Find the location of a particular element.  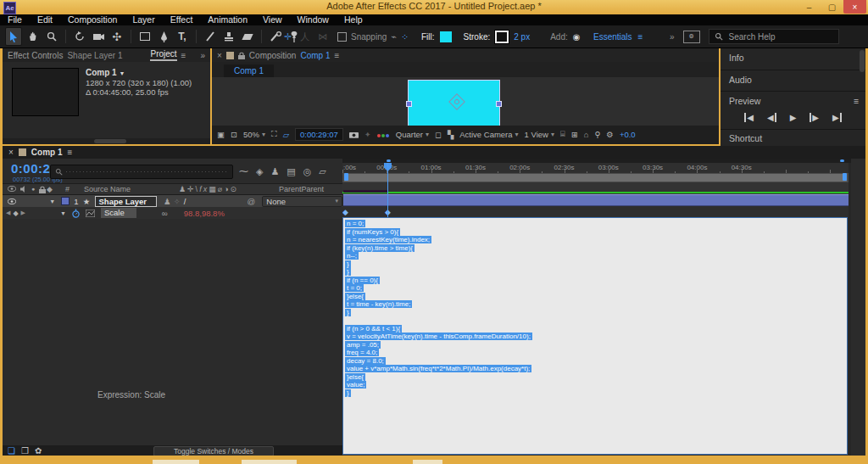

snapping-checkbox is located at coordinates (342, 37).